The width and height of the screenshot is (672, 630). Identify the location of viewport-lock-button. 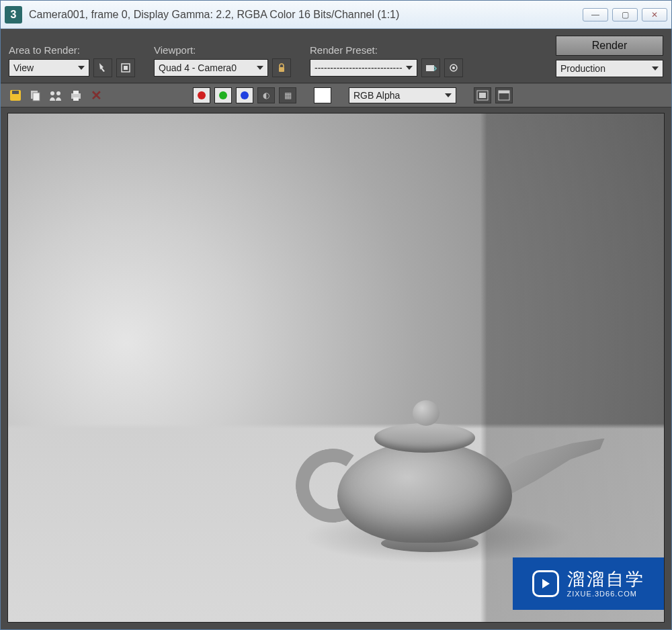
(282, 68).